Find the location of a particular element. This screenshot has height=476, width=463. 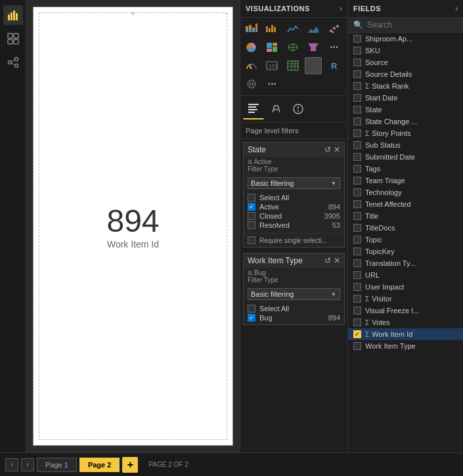

fields-expand-icon: › is located at coordinates (456, 9).